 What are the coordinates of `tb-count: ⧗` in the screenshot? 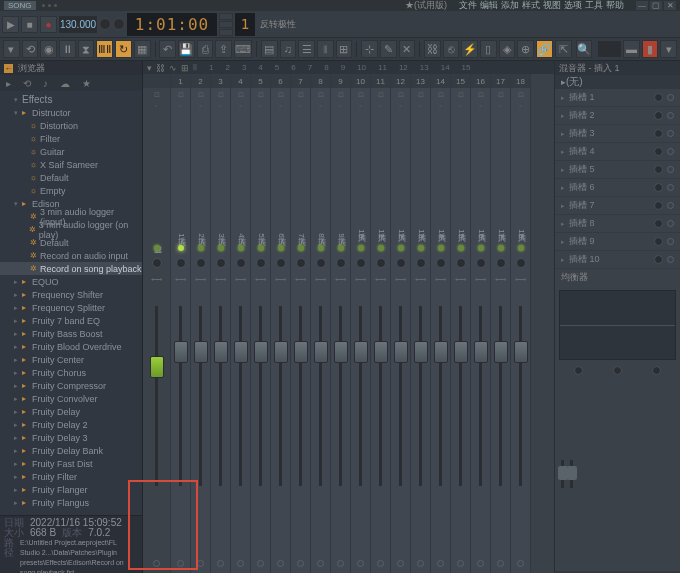 It's located at (86, 49).